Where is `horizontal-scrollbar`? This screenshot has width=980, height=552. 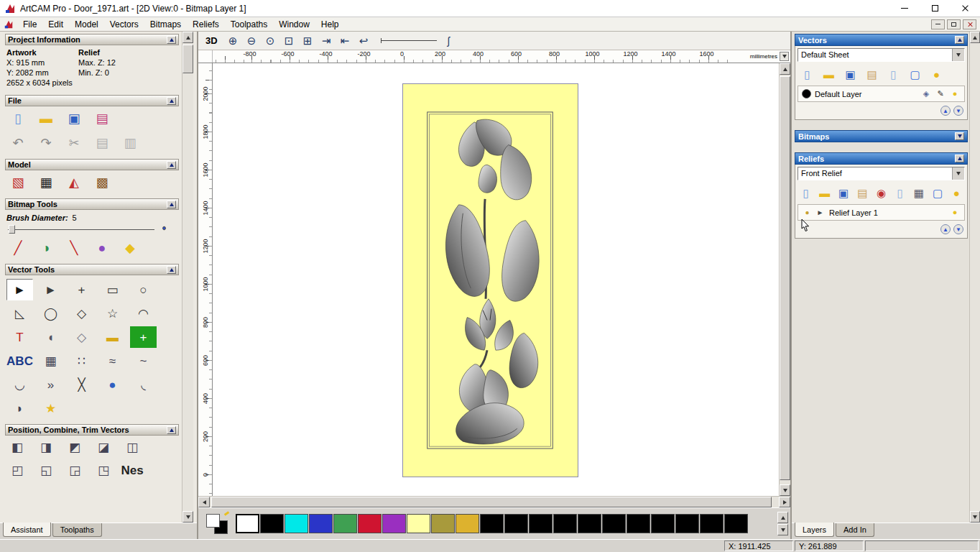 horizontal-scrollbar is located at coordinates (494, 502).